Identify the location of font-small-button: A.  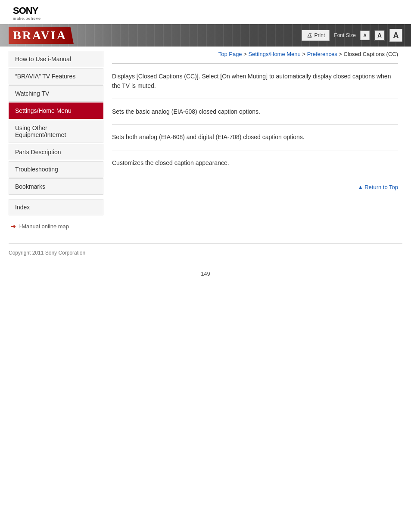
(365, 35).